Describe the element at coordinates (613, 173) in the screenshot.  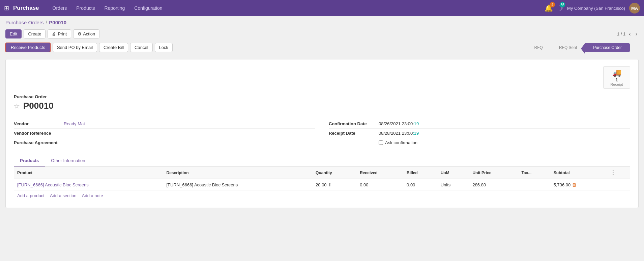
I see `col-menu-icon: ⋮` at that location.